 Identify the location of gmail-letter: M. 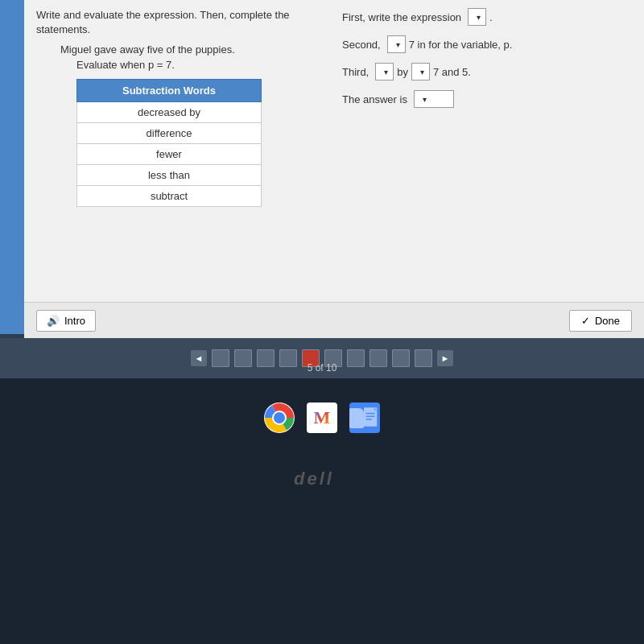
(322, 418).